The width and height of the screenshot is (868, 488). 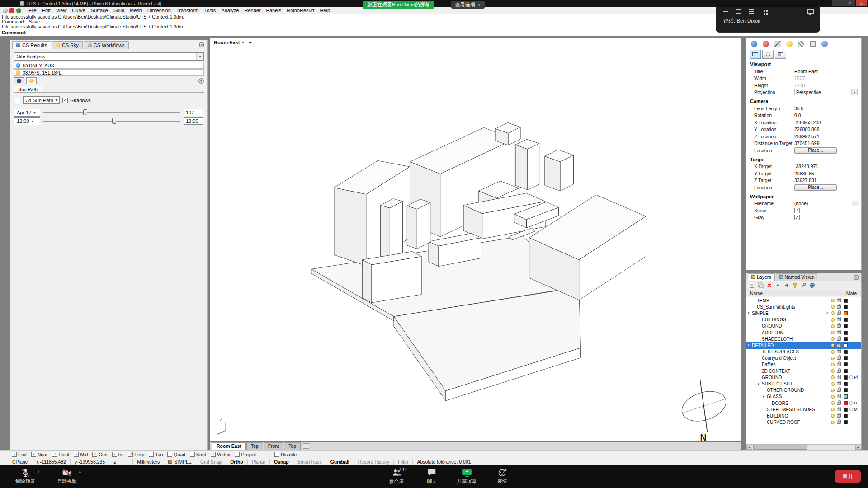 I want to click on unmute-button: 解除静音 ∧, so click(x=25, y=476).